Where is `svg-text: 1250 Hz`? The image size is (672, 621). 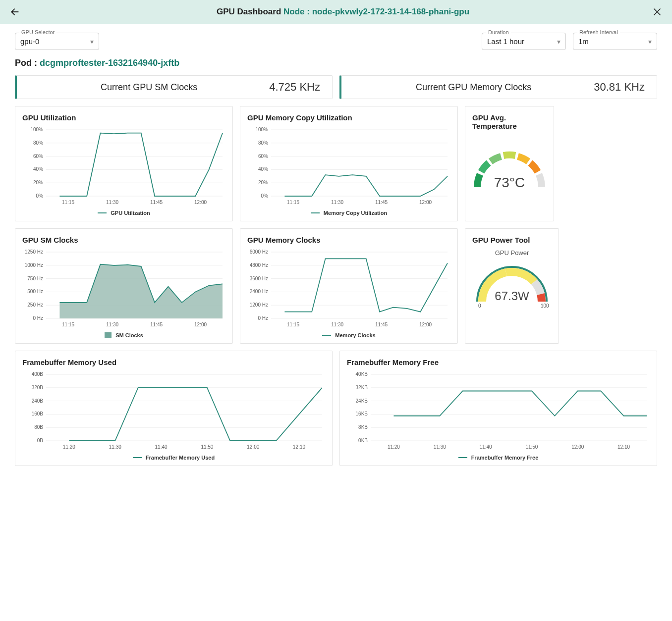 svg-text: 1250 Hz is located at coordinates (34, 252).